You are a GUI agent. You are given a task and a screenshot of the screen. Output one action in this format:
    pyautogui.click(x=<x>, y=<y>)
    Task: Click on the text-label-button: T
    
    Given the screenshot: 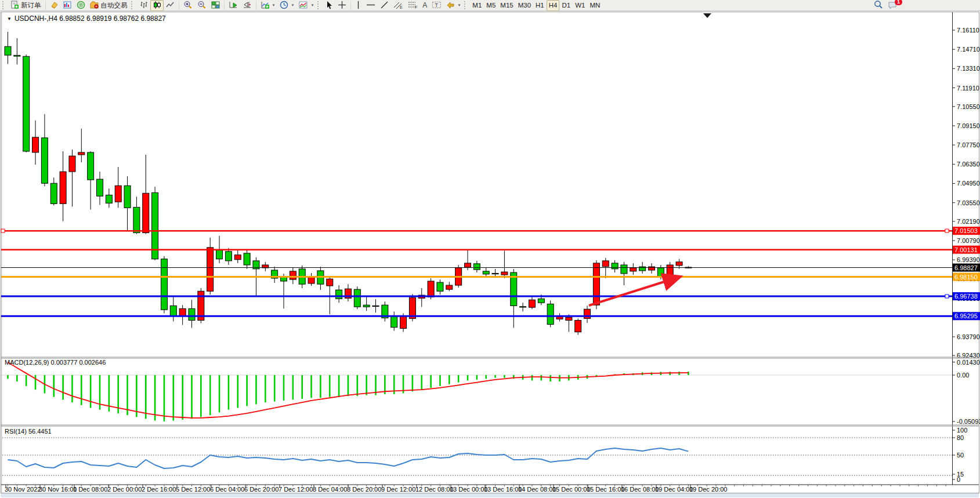 What is the action you would take?
    pyautogui.click(x=436, y=6)
    